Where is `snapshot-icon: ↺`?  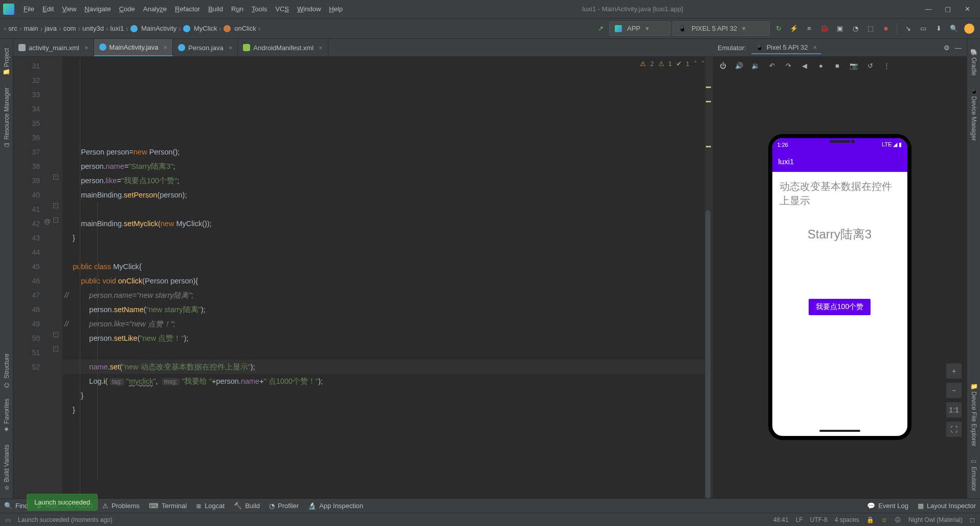 snapshot-icon: ↺ is located at coordinates (870, 65).